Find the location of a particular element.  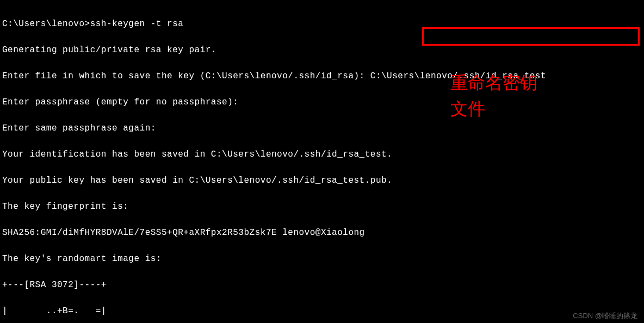

terminal-line: | ..+B=. =| is located at coordinates (322, 311).